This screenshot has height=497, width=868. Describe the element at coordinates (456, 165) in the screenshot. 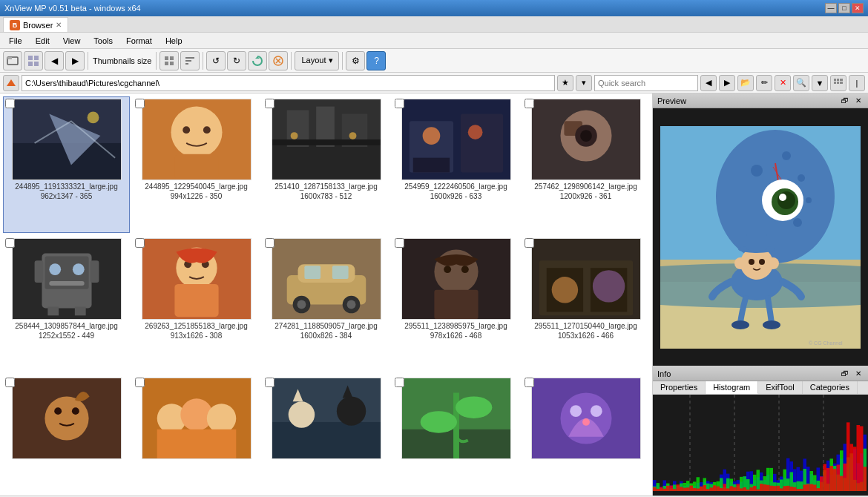

I see `thumbnail-item-3: 254959_1222460506_large.jpg 1600x926 - 6…` at that location.